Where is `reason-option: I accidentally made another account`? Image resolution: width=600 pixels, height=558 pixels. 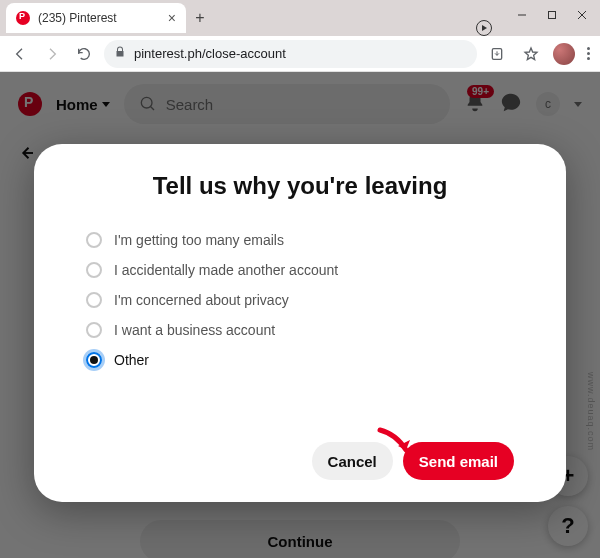 reason-option: I accidentally made another account is located at coordinates (300, 270).